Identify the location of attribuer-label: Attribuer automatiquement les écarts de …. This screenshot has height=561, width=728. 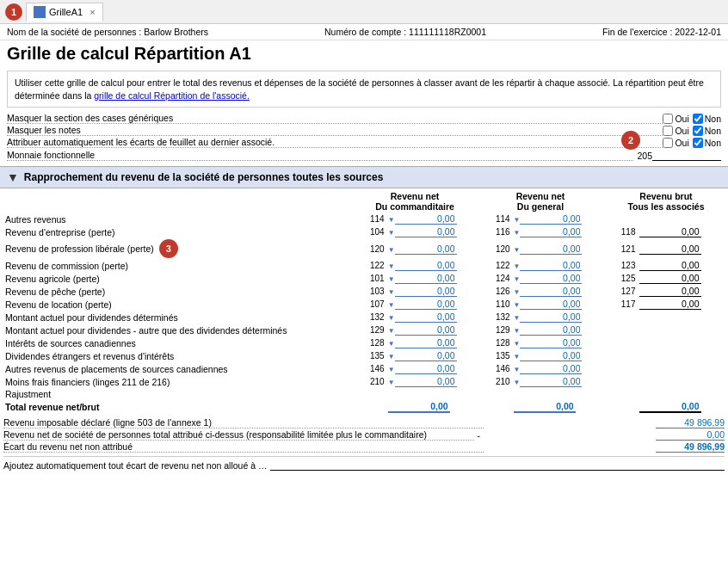
(335, 143).